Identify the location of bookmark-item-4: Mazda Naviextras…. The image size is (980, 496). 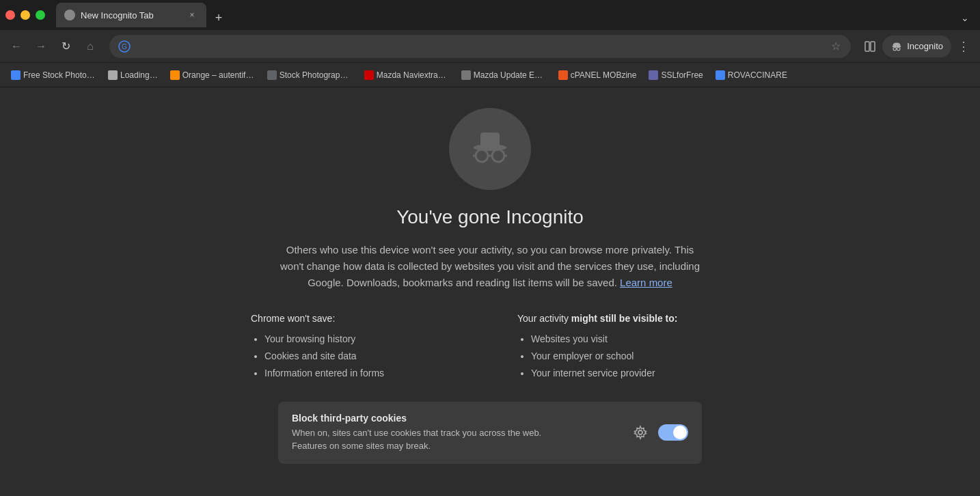
(407, 75).